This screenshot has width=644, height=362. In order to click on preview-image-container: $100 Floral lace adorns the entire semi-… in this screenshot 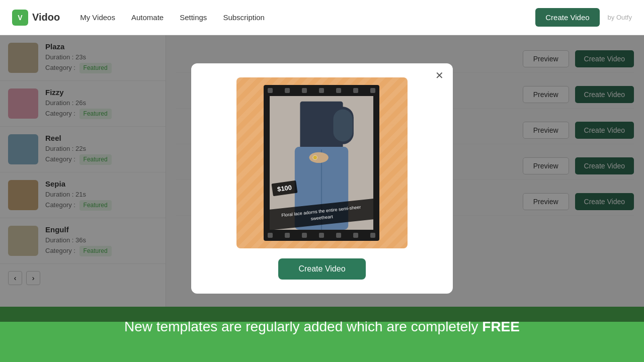, I will do `click(322, 163)`.